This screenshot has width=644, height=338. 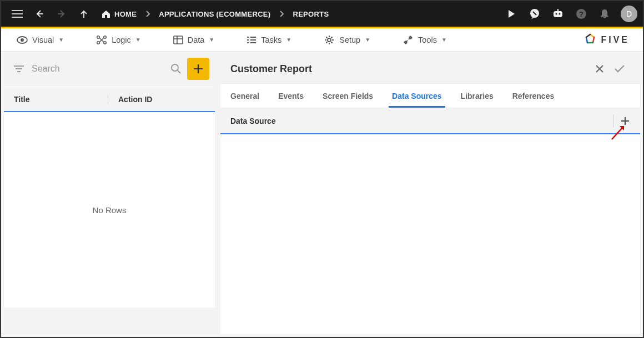 I want to click on menu-bar: Visual▼ Logic▼ Data▼ Tasks▼ Setup▼ Tools…, so click(x=322, y=40).